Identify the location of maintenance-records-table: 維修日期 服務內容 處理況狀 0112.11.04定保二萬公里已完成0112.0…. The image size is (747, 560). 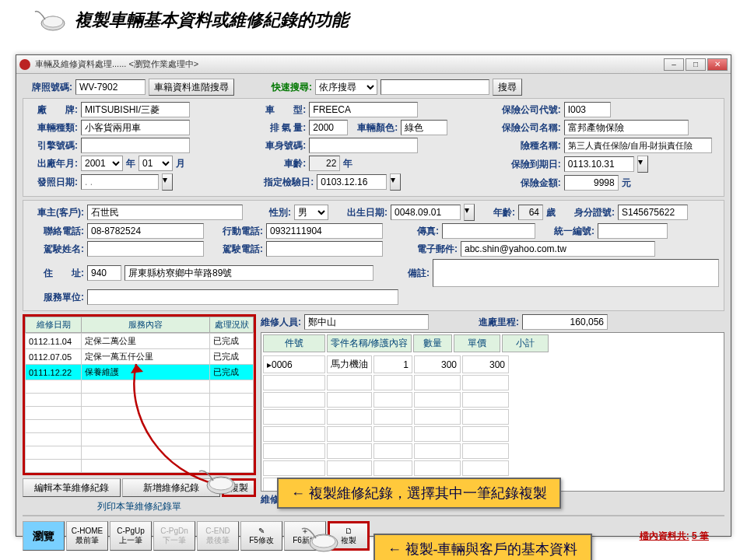
(139, 395).